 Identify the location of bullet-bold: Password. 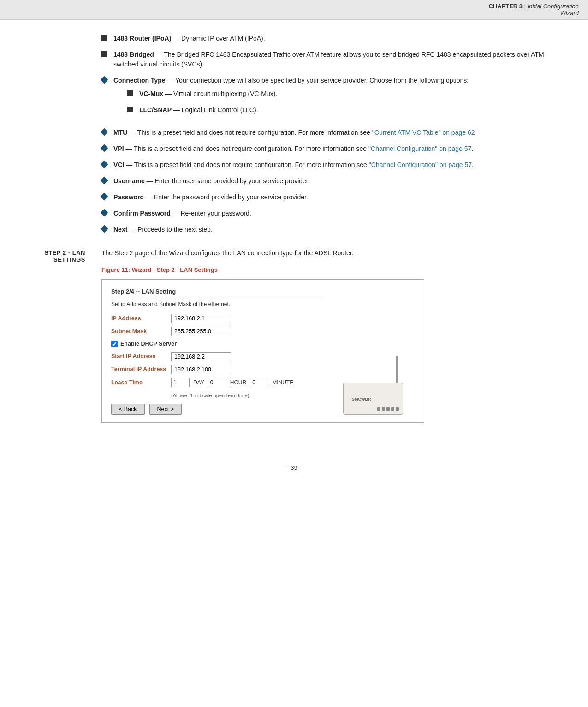
(129, 197).